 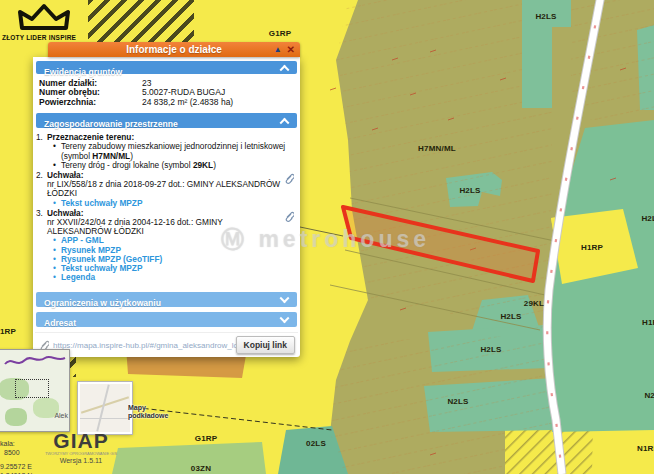 I want to click on scale-label: kala:, so click(x=16, y=444).